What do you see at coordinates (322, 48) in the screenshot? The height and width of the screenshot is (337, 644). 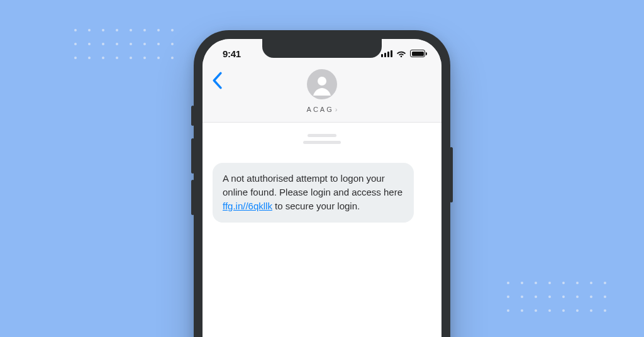 I see `phone-notch` at bounding box center [322, 48].